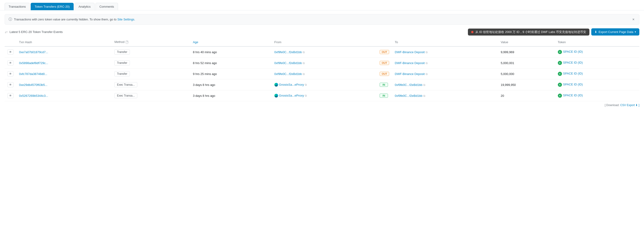 This screenshot has width=644, height=234. What do you see at coordinates (322, 74) in the screenshot?
I see `table-row: 👁0xfc787da38748d0...Transfer9 hrs 25 min…` at bounding box center [322, 74].